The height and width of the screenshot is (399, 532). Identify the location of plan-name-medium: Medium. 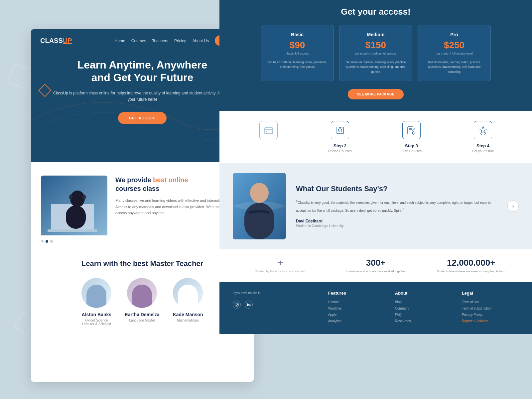
(376, 35).